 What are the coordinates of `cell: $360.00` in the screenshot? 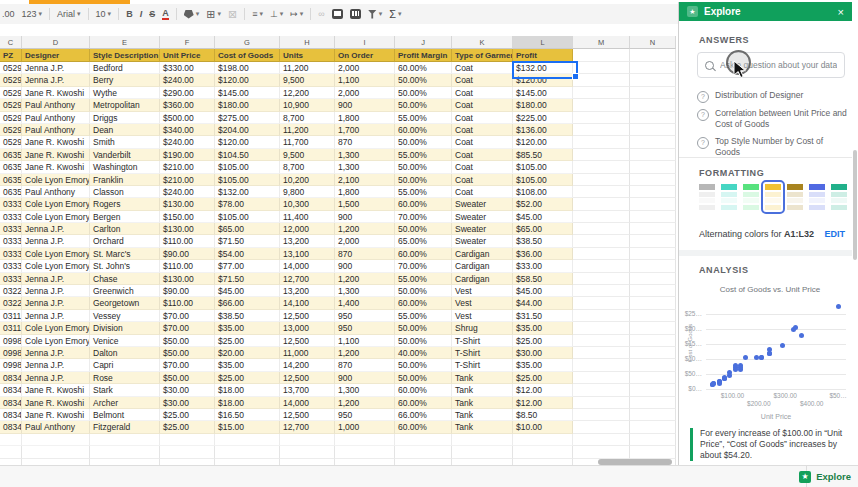 It's located at (188, 105).